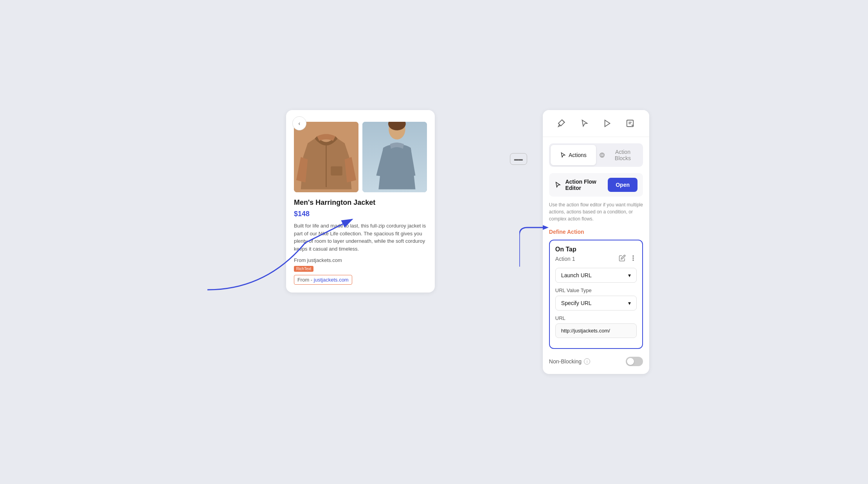 This screenshot has width=868, height=484. What do you see at coordinates (596, 185) in the screenshot?
I see `flow-editor-row: Action Flow Editor Open` at bounding box center [596, 185].